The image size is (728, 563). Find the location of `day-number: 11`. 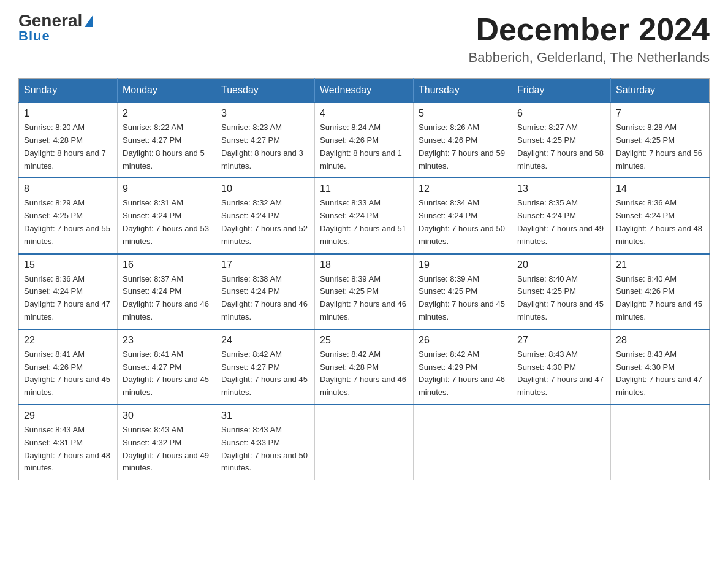

day-number: 11 is located at coordinates (364, 189).